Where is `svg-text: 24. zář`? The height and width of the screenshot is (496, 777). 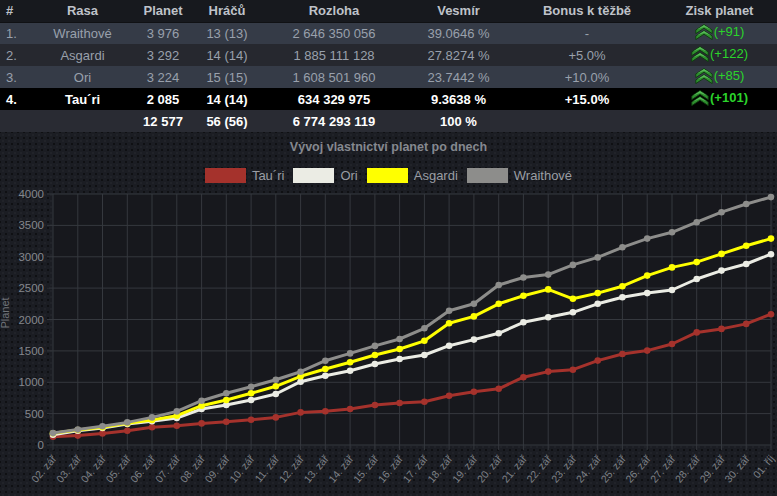
svg-text: 24. zář is located at coordinates (588, 468).